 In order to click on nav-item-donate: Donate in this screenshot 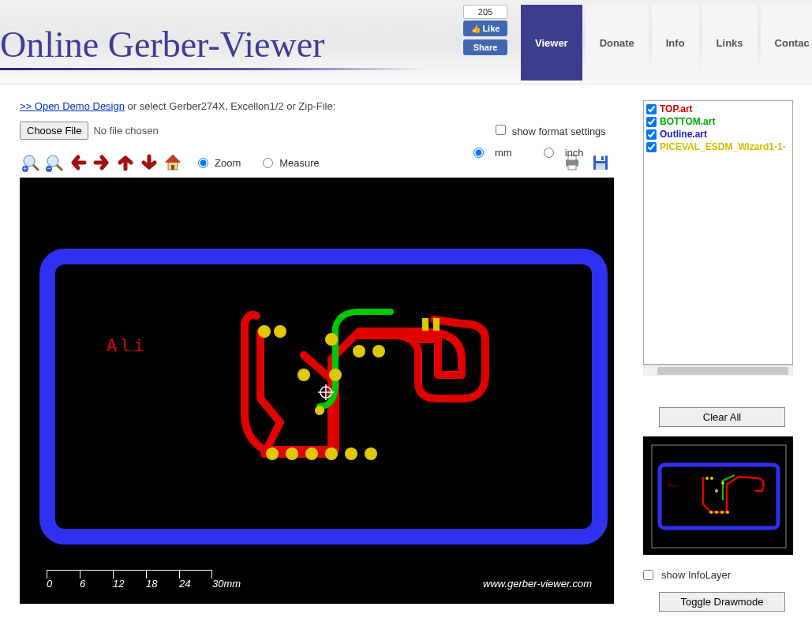, I will do `click(617, 43)`.